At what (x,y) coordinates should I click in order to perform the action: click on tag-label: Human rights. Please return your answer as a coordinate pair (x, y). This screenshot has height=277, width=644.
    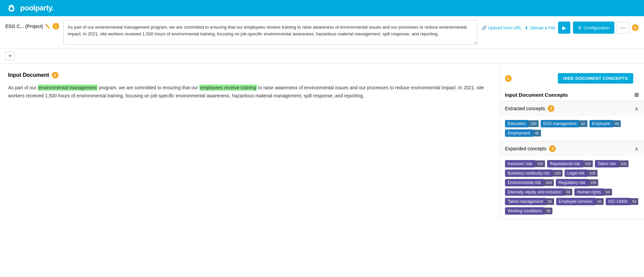
    Looking at the image, I should click on (589, 192).